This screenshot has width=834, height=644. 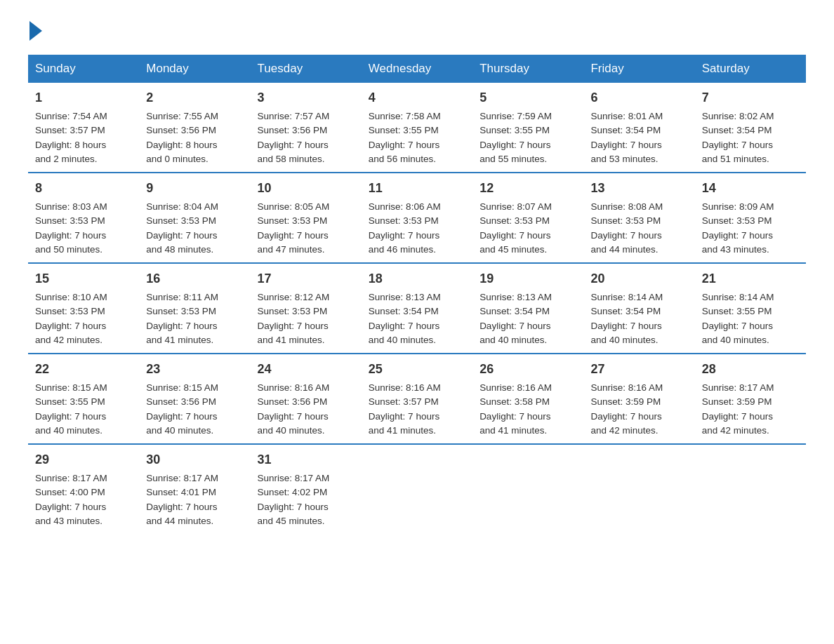 What do you see at coordinates (528, 217) in the screenshot?
I see `calendar-cell: 12Sunrise: 8:07 AMSunset: 3:53 PMDayligh…` at bounding box center [528, 217].